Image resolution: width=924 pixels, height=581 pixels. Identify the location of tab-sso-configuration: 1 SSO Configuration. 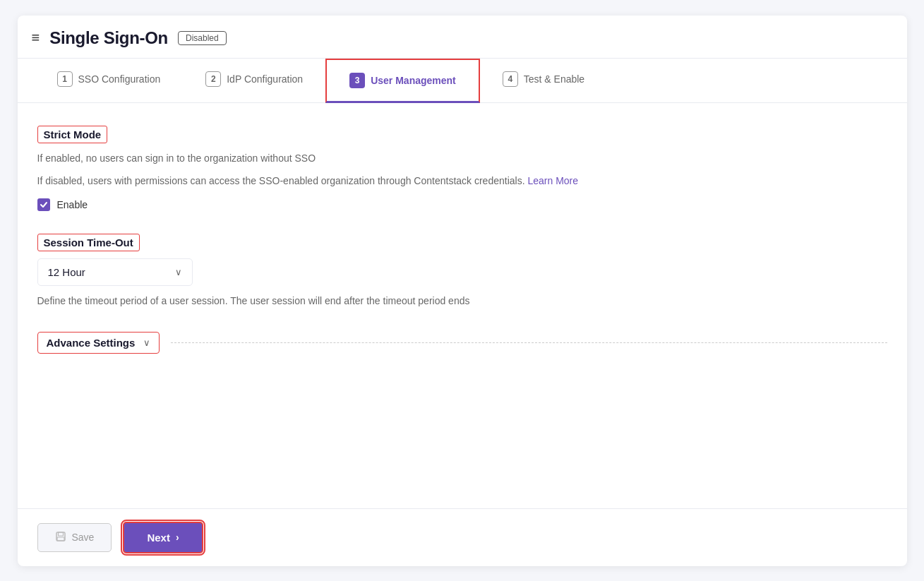
(109, 80).